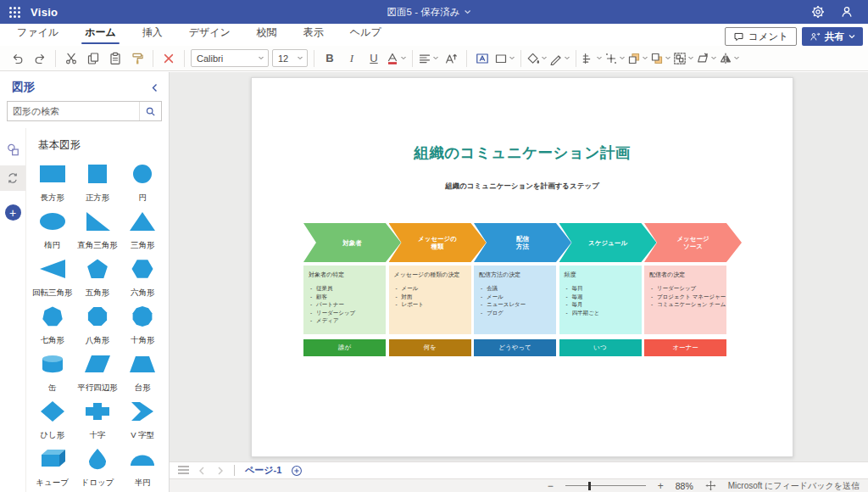 Image resolution: width=868 pixels, height=492 pixels. Describe the element at coordinates (685, 310) in the screenshot. I see `process-column-5: 配信者の決定-リーダーシップ-プロジェクト マネージャー-コミュニケーション チ…` at that location.